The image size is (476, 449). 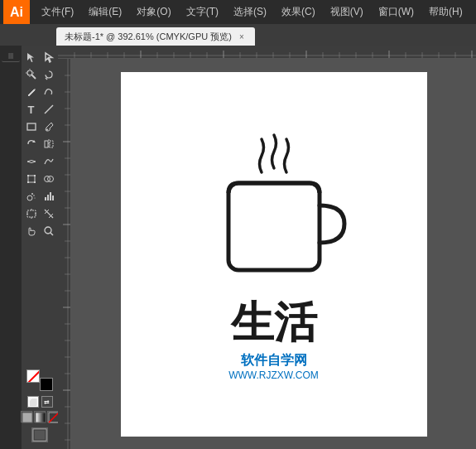 I want to click on width-tool, so click(x=31, y=162).